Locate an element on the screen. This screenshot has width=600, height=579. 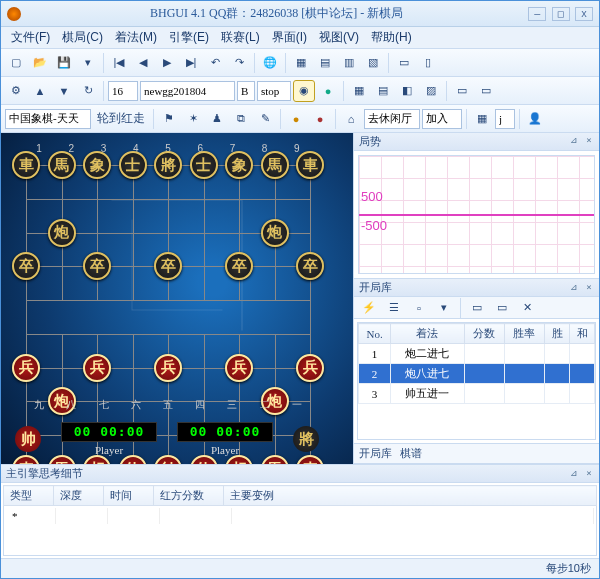
prev-icon: ◀ is located at coordinates (143, 63).